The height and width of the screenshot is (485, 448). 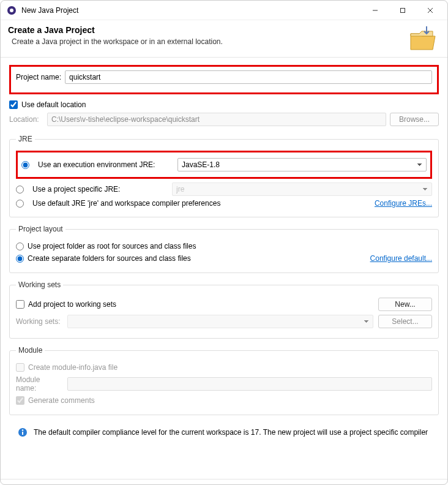 I want to click on minimize-button, so click(x=375, y=10).